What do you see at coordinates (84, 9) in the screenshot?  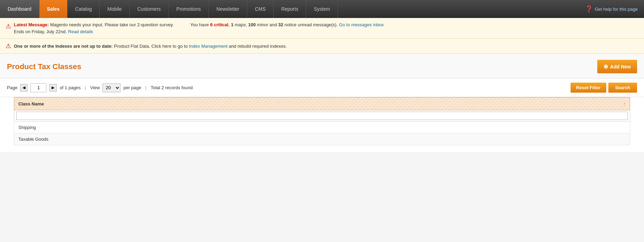 I see `nav-item-catalog: Catalog` at bounding box center [84, 9].